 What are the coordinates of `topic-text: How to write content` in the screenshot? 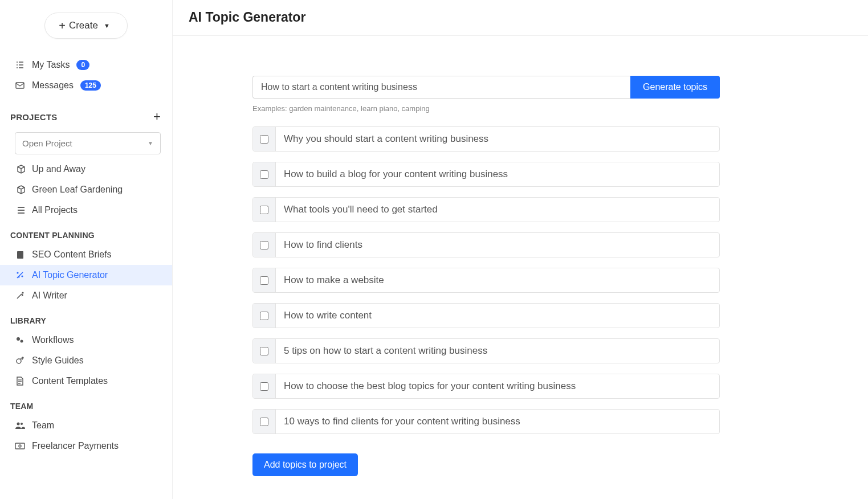 It's located at (498, 316).